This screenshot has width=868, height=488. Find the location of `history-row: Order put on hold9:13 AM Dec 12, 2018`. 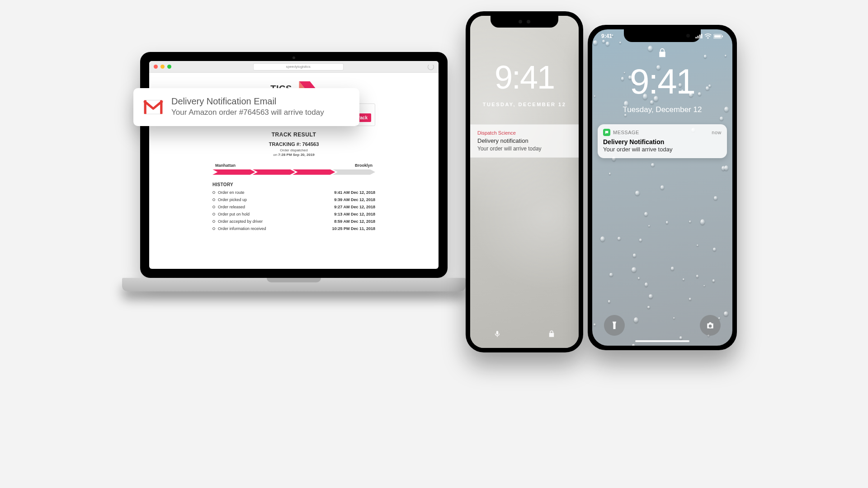

history-row: Order put on hold9:13 AM Dec 12, 2018 is located at coordinates (294, 214).